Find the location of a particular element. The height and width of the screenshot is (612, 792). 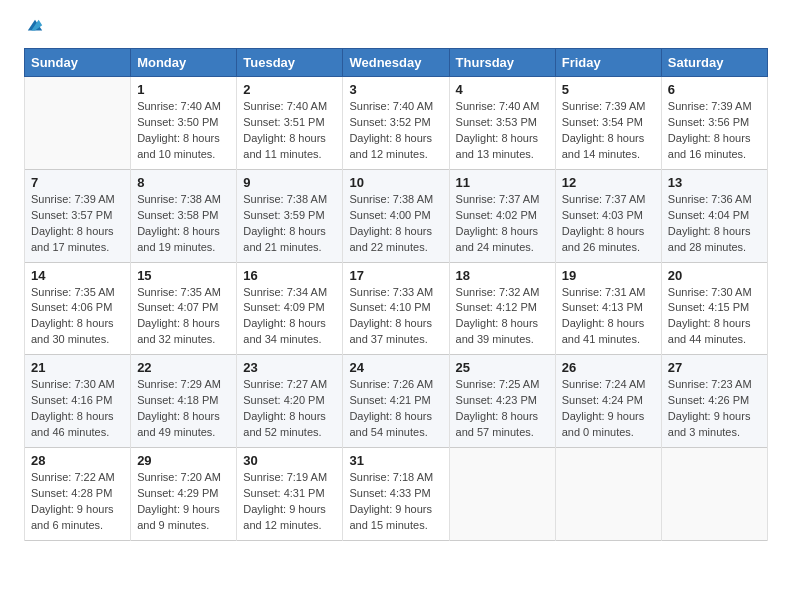

weekday-header: Saturday is located at coordinates (714, 63).